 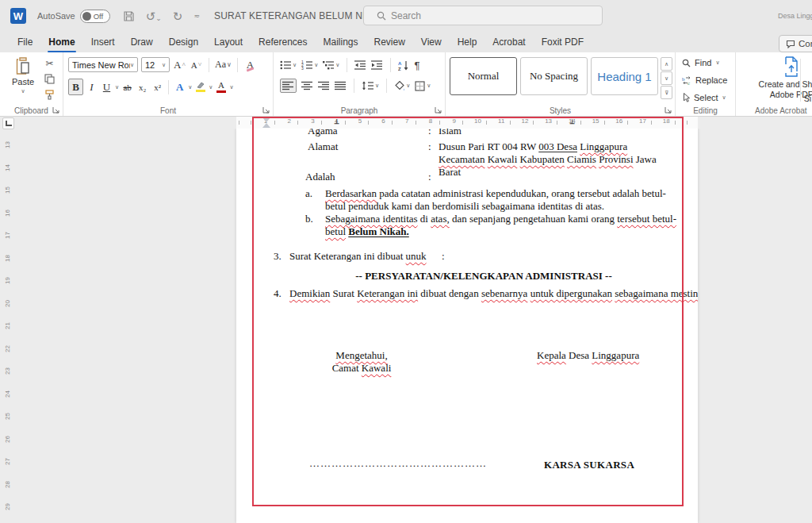 I want to click on shrink-font-button: A˅, so click(x=197, y=65).